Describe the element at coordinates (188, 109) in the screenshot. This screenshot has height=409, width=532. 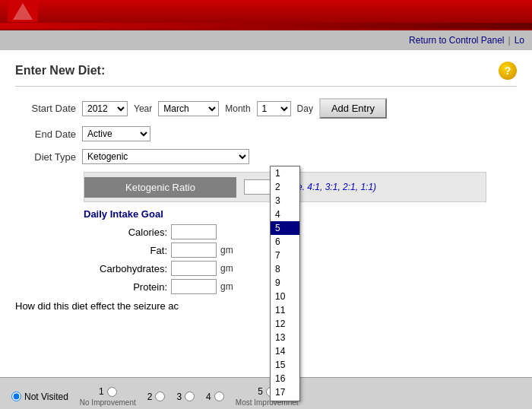
I see `month-select: March` at that location.